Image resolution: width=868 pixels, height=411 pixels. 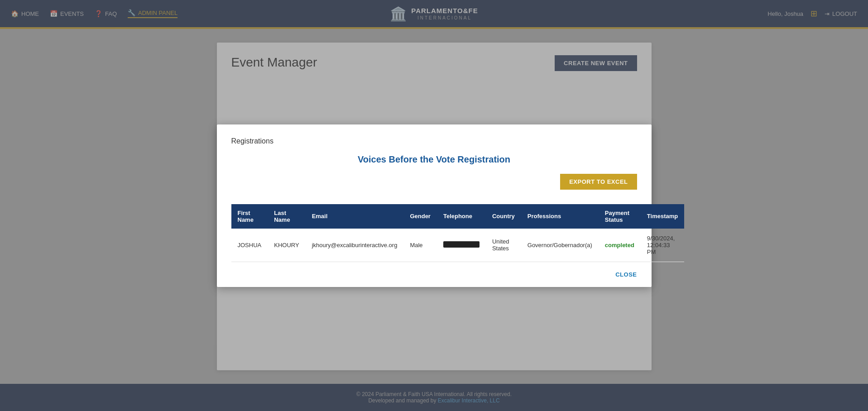 I want to click on col-country: Country, so click(x=504, y=216).